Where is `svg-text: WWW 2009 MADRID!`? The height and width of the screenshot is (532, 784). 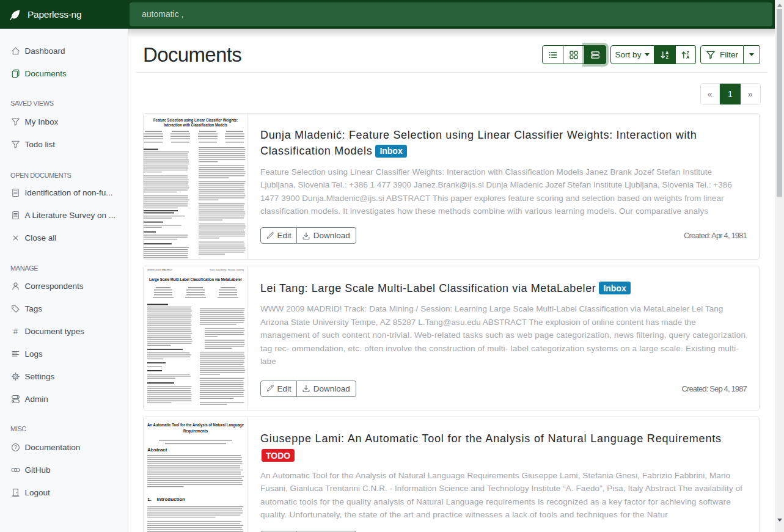 svg-text: WWW 2009 MADRID! is located at coordinates (160, 270).